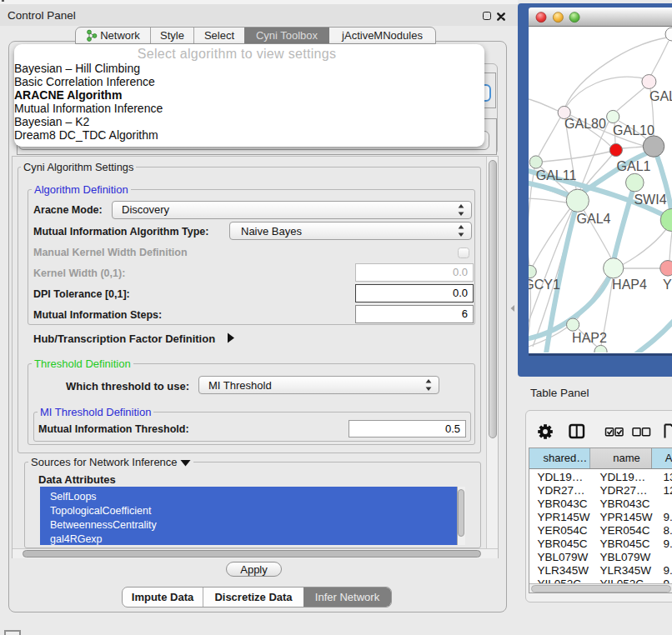 Image resolution: width=672 pixels, height=635 pixels. Describe the element at coordinates (629, 285) in the screenshot. I see `svg-text: HAP4` at that location.